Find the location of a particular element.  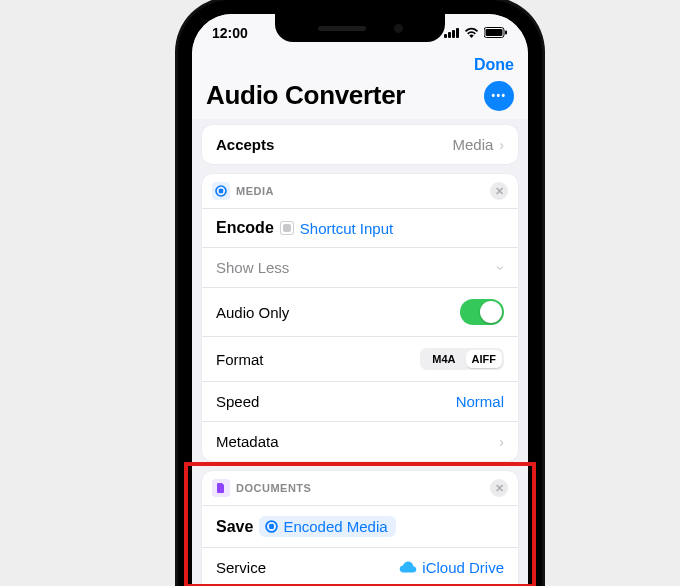

media-app-icon is located at coordinates (221, 191).